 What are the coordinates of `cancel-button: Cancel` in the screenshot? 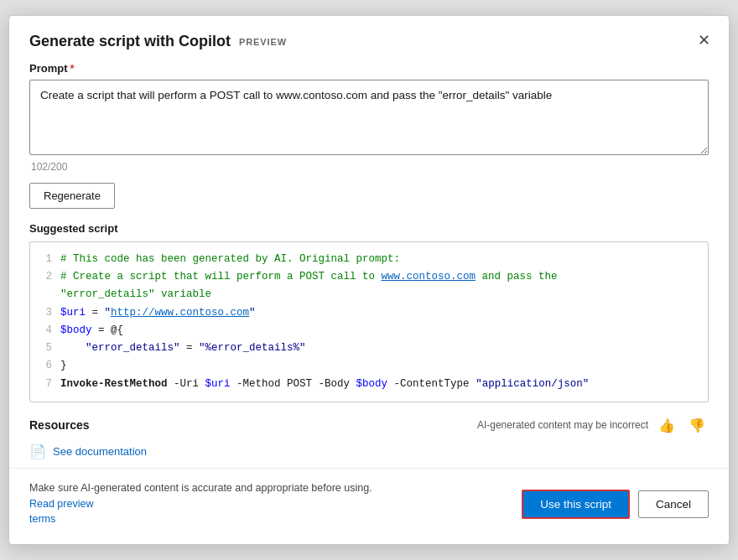 It's located at (673, 505).